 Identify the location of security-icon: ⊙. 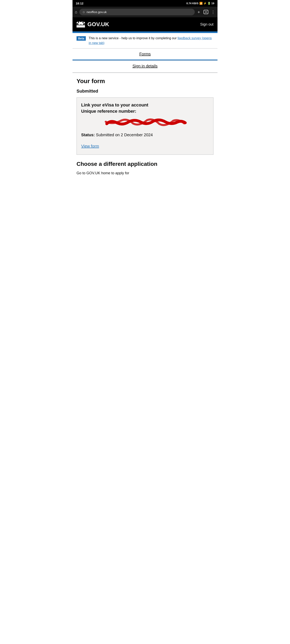
(84, 12).